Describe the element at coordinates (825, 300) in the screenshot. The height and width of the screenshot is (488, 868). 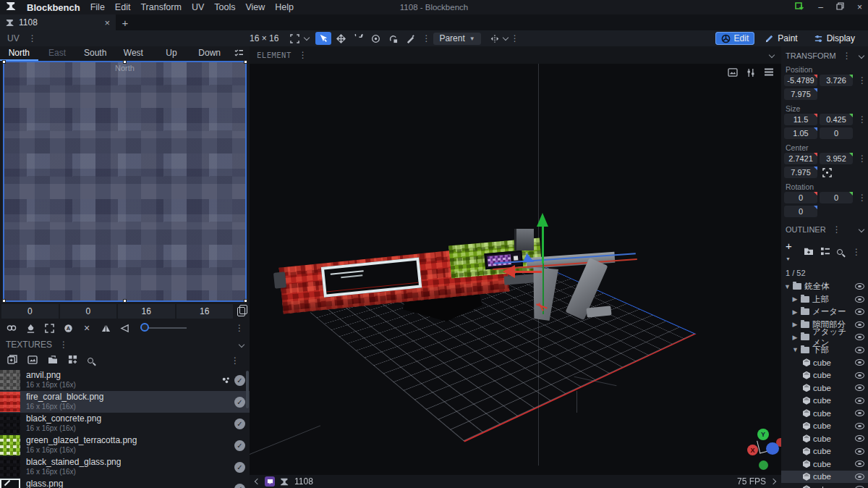
I see `outliner-group: ▶ 上部` at that location.